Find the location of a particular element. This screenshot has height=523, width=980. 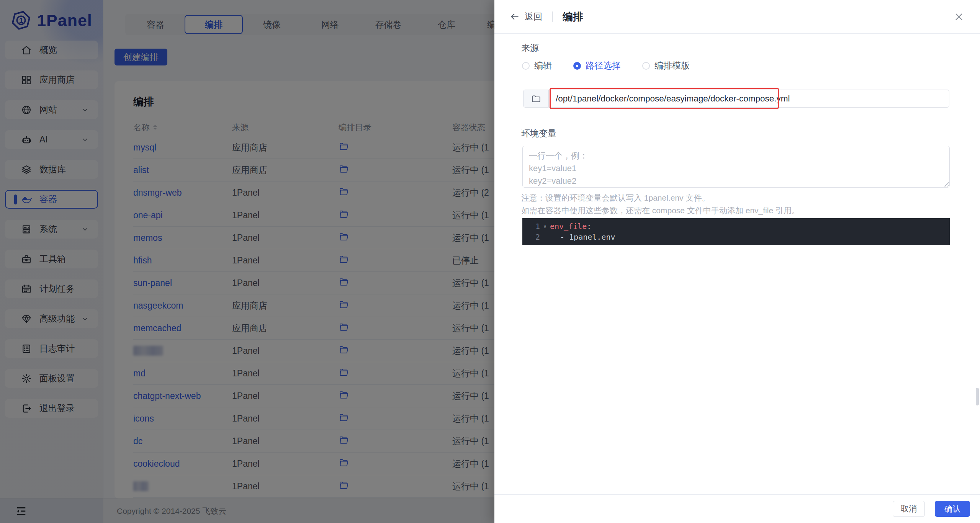

drawer-footer: 取消 确认 is located at coordinates (737, 508).